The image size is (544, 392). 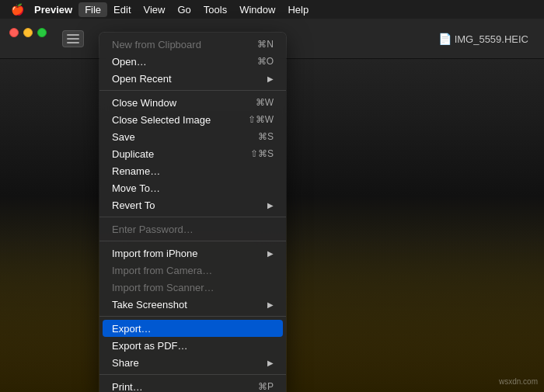 What do you see at coordinates (193, 205) in the screenshot?
I see `menu-item-revert-to: Revert To ▶` at bounding box center [193, 205].